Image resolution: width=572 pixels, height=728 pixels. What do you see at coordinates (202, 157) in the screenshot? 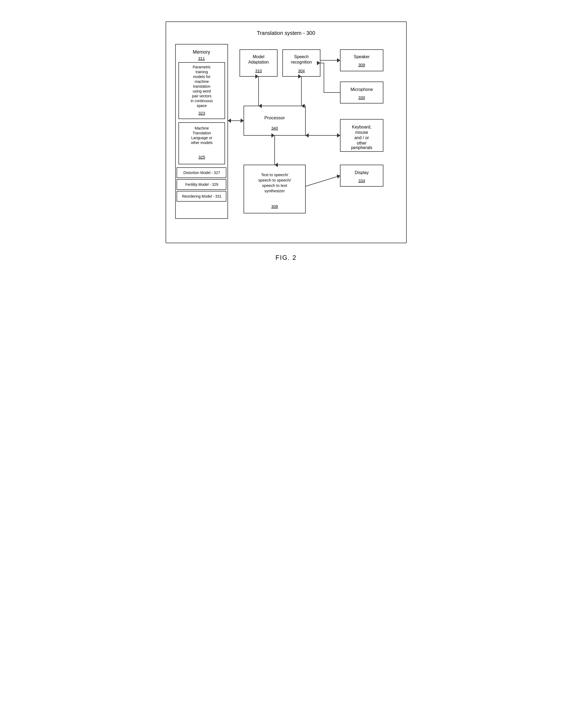
I see `svg-text: 325` at bounding box center [202, 157].